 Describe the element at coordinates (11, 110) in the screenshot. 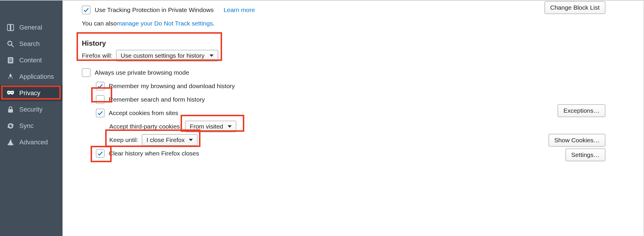

I see `lock-icon` at that location.